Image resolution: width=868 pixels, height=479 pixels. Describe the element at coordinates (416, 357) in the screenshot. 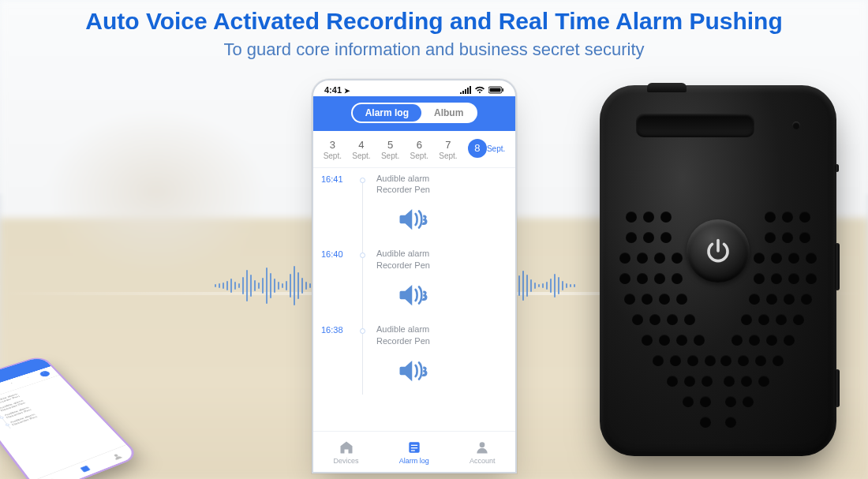

I see `alarm-log-entry: 16:38Audible alarmRecorder Pen` at that location.